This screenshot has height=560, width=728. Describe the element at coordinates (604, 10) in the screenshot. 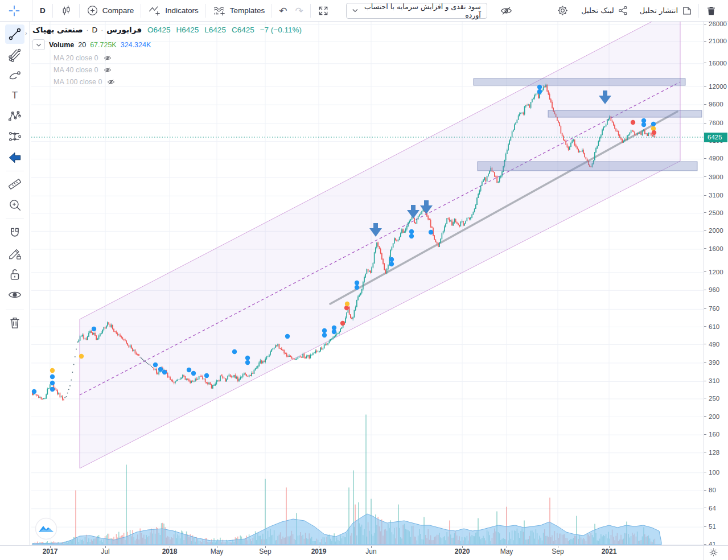

I see `analysis-link-button: لینک تحلیل` at that location.